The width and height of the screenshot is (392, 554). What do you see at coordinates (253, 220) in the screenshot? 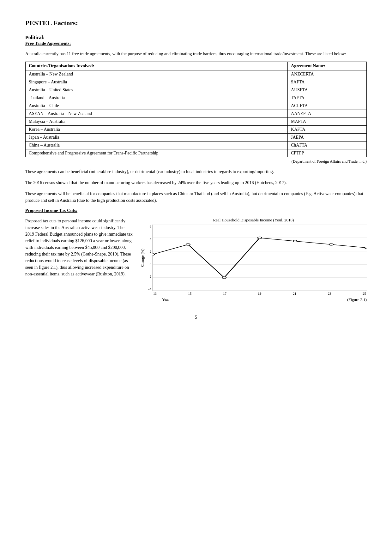
I see `chart-title: Real Household Disposable Income (Youl. …` at bounding box center [253, 220].